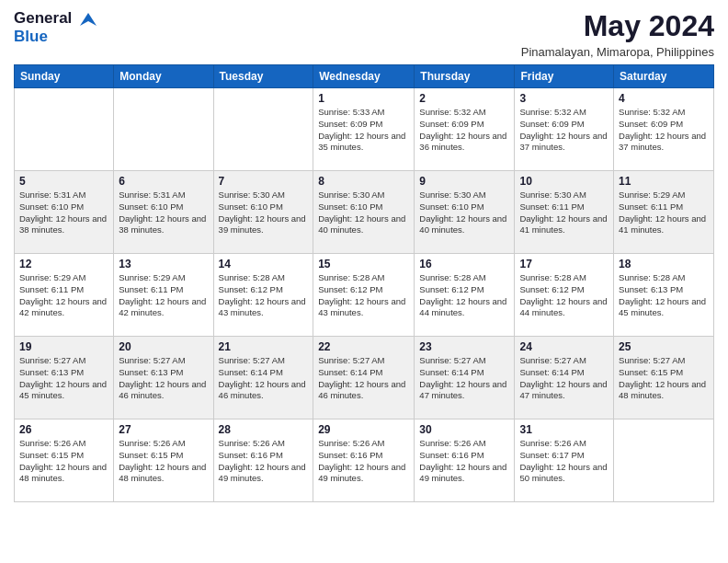 The image size is (728, 563). I want to click on table-row: 8Sunrise: 5:30 AM Sunset: 6:10 PM Daylig…, so click(364, 213).